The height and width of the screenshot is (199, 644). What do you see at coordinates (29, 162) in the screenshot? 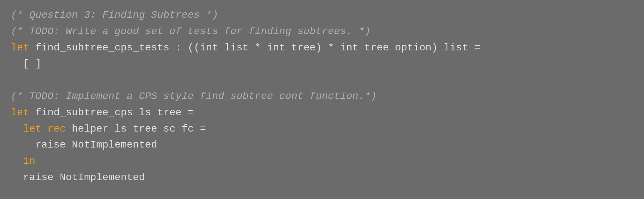
I see `keyword-in: in` at bounding box center [29, 162].